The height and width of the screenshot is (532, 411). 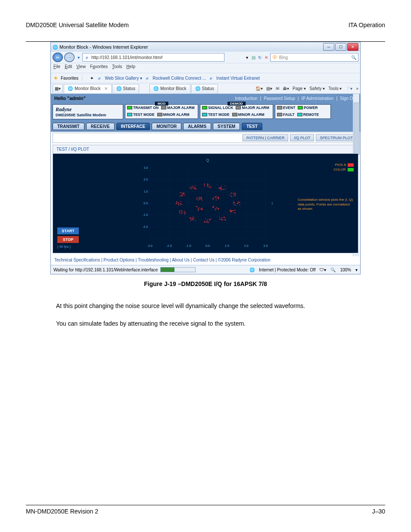 I want to click on zoom-value: 100%, so click(x=346, y=270).